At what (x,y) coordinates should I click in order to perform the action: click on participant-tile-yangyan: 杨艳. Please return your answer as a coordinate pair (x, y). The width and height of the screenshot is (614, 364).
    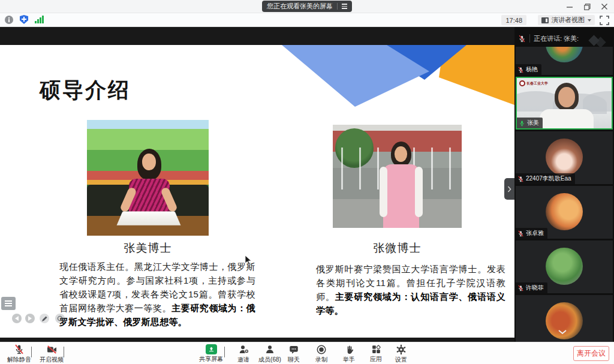
    Looking at the image, I should click on (564, 61).